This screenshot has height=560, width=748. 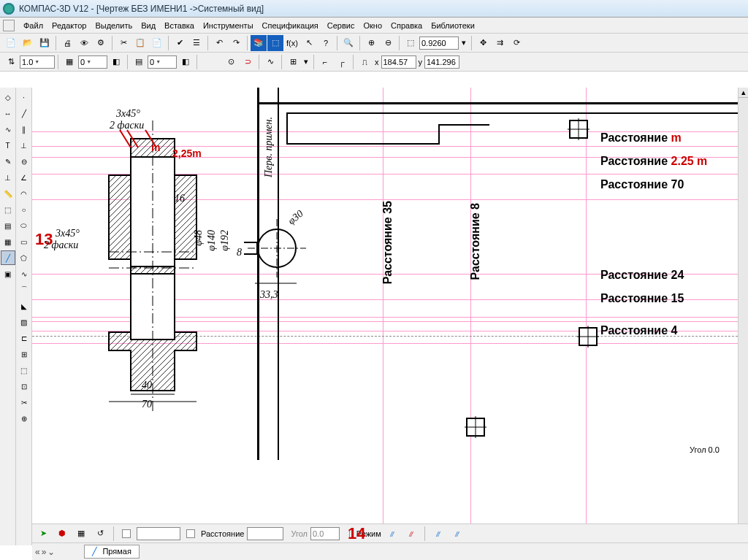 What do you see at coordinates (483, 43) in the screenshot?
I see `move-button: ✥` at bounding box center [483, 43].